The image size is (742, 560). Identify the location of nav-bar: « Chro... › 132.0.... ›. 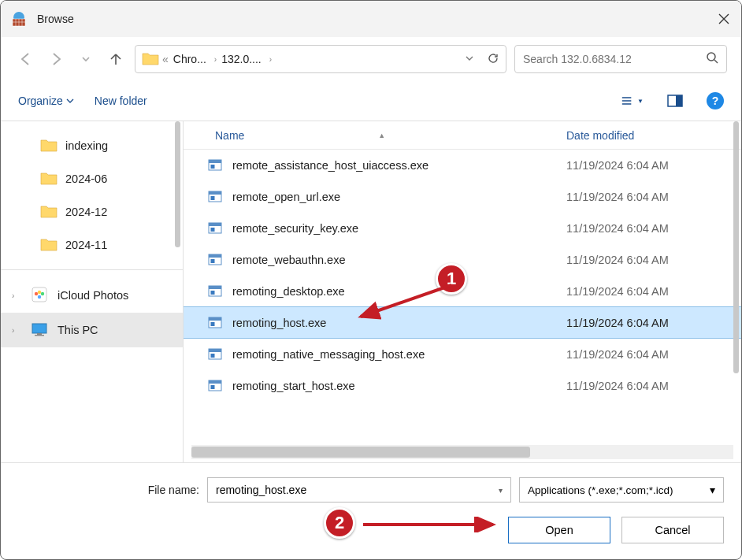
(371, 59).